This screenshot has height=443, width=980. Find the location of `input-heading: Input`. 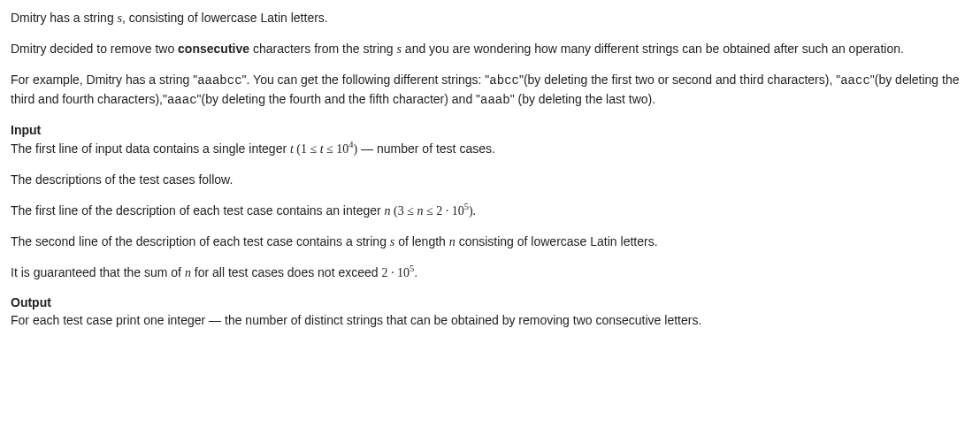

input-heading: Input is located at coordinates (490, 131).